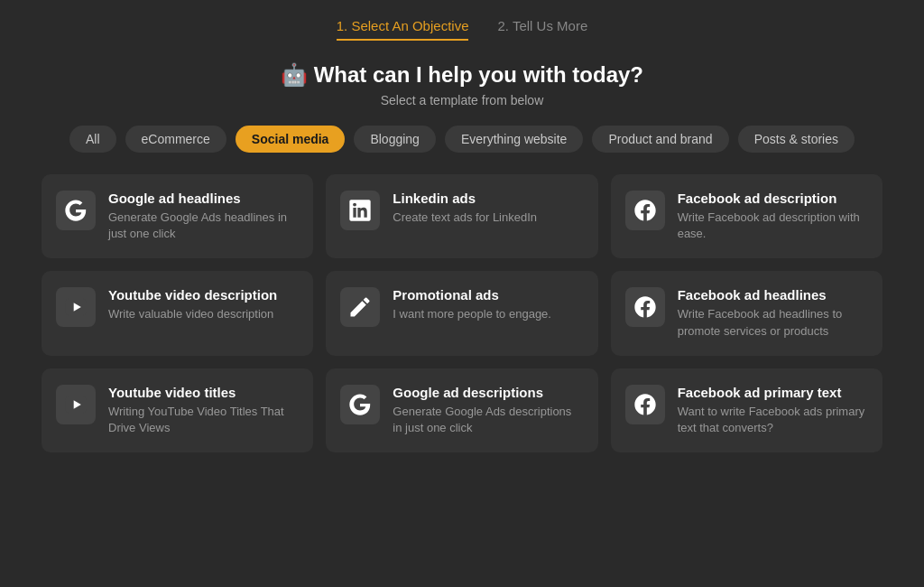 The width and height of the screenshot is (924, 587). I want to click on card-title-3: Youtube video description, so click(193, 294).